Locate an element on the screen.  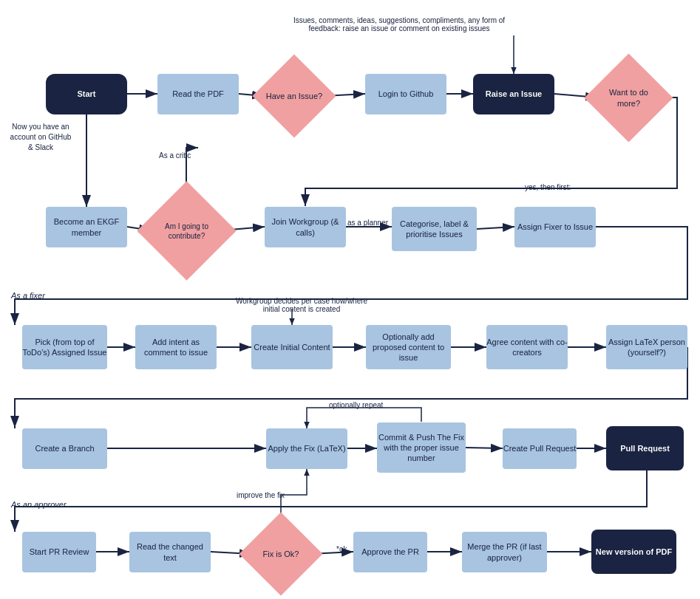
fix-ok-node: Fix is Ok? is located at coordinates (281, 554).